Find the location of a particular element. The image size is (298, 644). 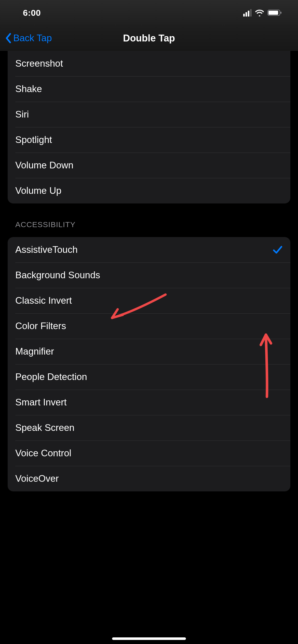

row-label: VoiceOver is located at coordinates (37, 479).